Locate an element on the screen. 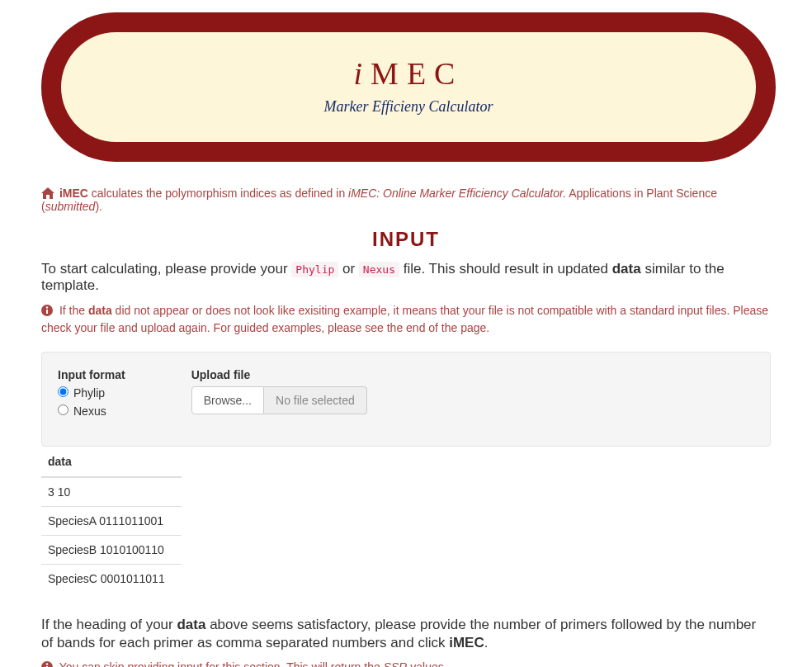  home-icon is located at coordinates (48, 193).